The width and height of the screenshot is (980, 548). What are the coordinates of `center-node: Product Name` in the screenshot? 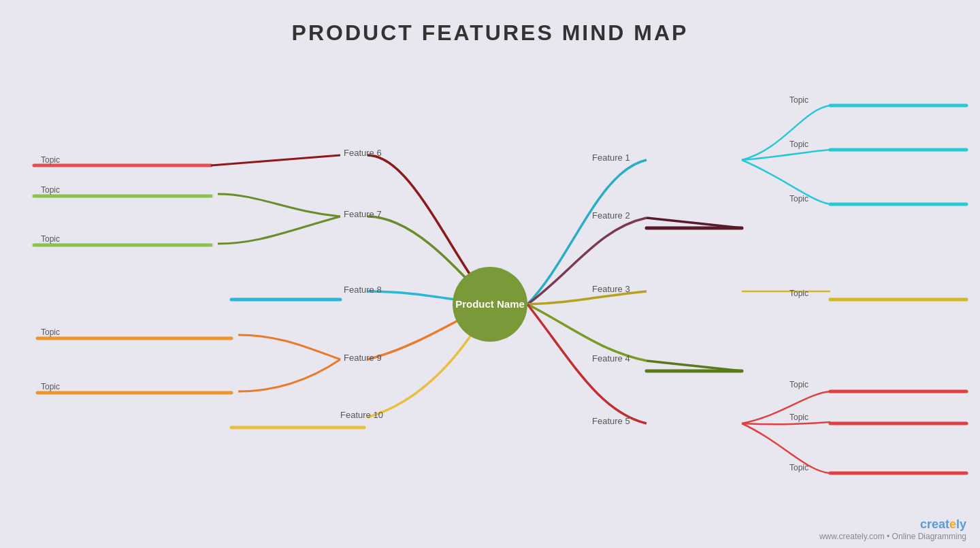 It's located at (490, 304).